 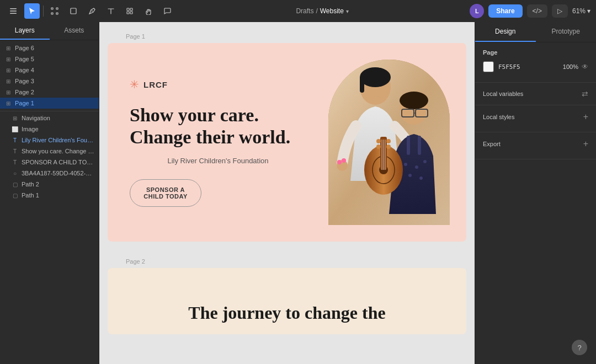 I want to click on breadcrumb-chevron: ▾, so click(x=348, y=11).